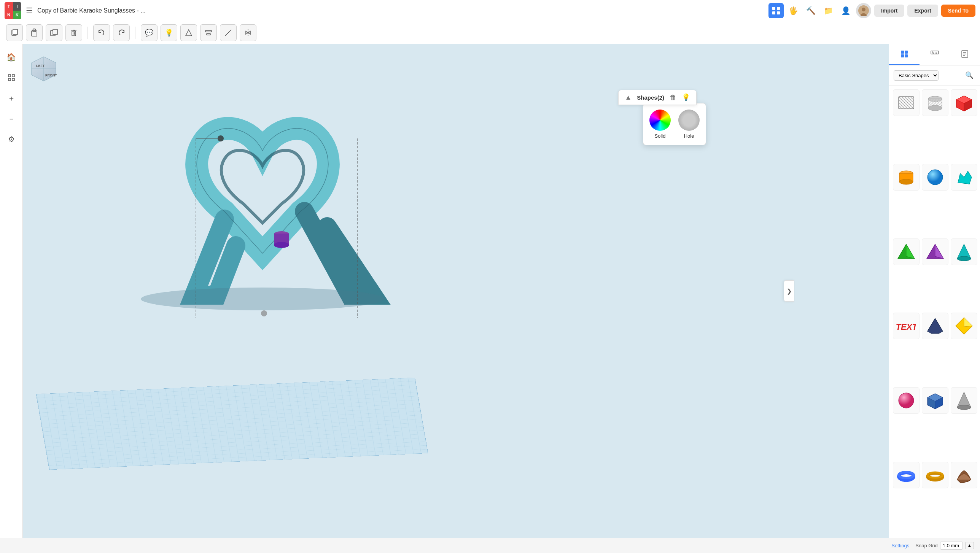 The width and height of the screenshot is (980, 553). Describe the element at coordinates (675, 124) in the screenshot. I see `shapes-solid-hole-panel: Solid Hole` at that location.